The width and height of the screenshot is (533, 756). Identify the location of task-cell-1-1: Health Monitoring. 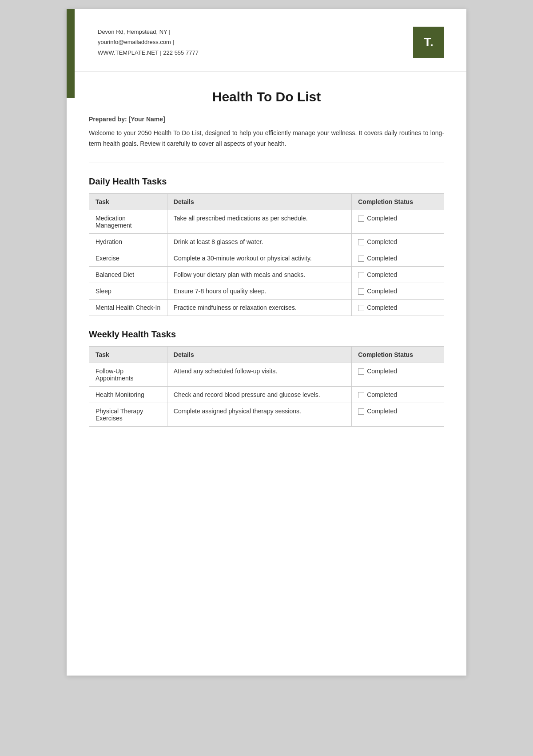
(128, 395).